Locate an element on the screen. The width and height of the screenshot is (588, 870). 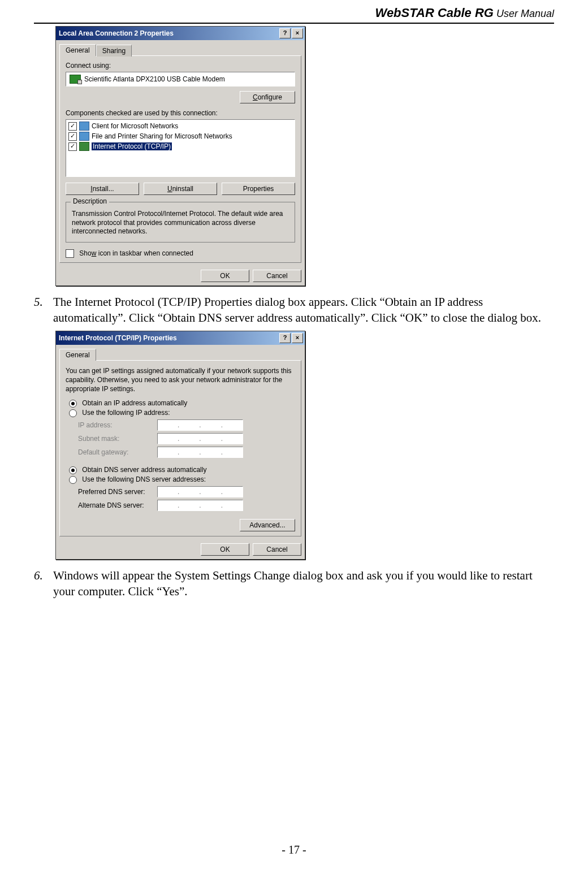
components-list: ✓ Client for Microsoft Networks ✓ File a… is located at coordinates (180, 148).